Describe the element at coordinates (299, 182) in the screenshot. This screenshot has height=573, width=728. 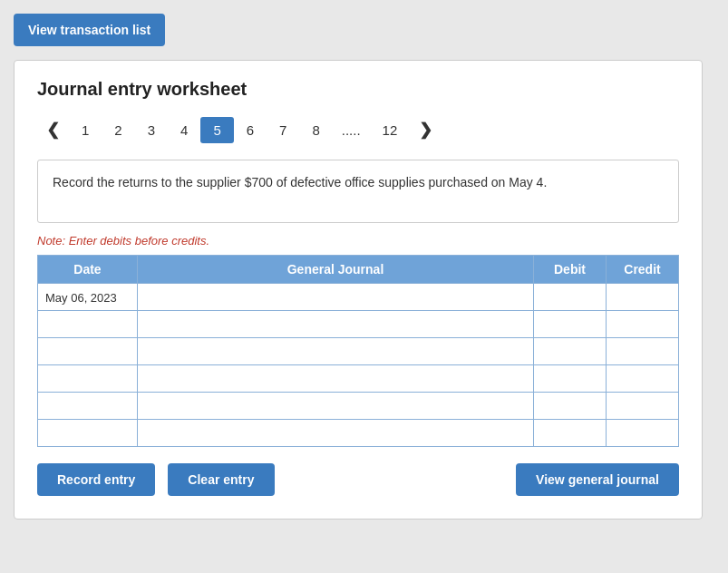
I see `instruction-text: Record the returns to the supplier $700 …` at that location.